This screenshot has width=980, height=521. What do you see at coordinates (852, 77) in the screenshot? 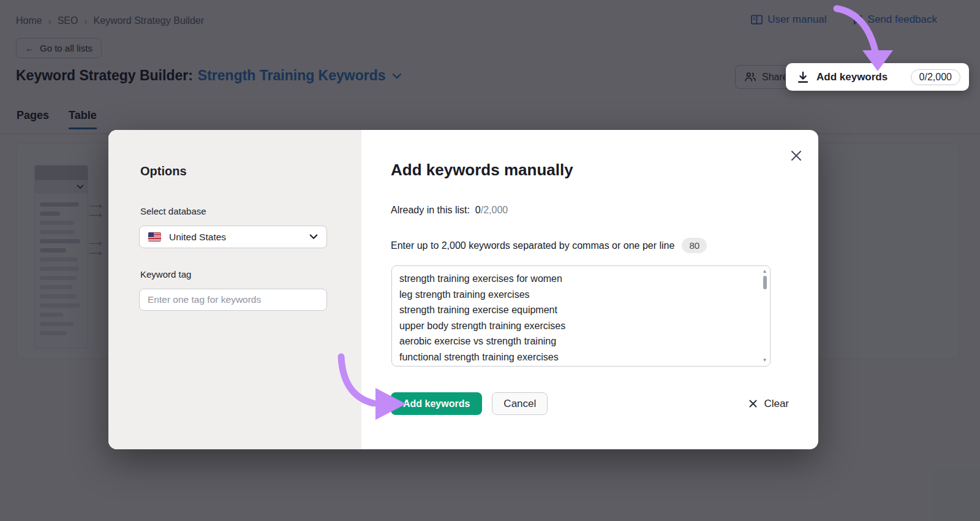
I see `add-keywords-toolbar-label: Add keywords` at bounding box center [852, 77].